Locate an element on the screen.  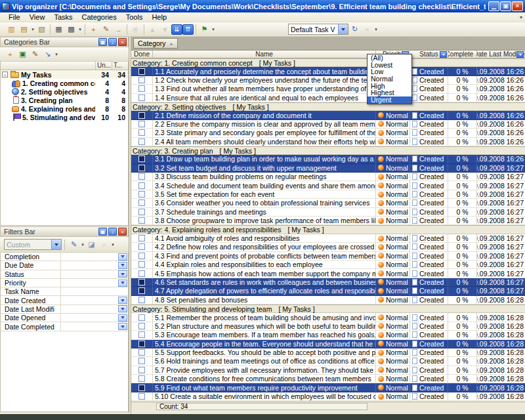
filter-preset-combo: Custom is located at coordinates (33, 244).